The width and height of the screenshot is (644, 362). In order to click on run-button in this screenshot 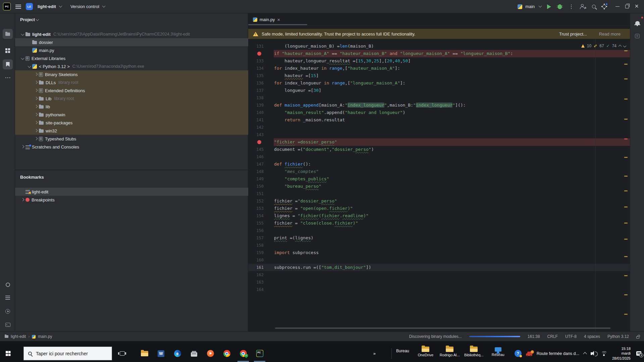, I will do `click(549, 7)`.